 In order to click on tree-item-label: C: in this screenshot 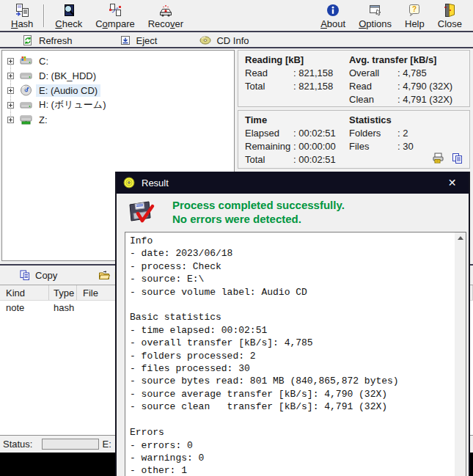, I will do `click(44, 62)`.